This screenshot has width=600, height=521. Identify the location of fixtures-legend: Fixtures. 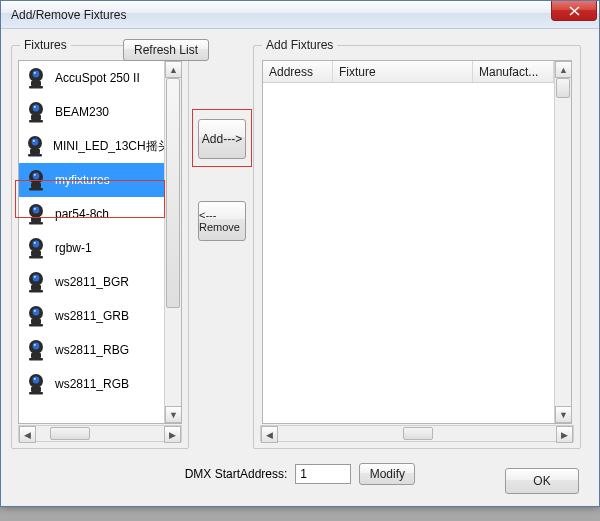
(46, 45).